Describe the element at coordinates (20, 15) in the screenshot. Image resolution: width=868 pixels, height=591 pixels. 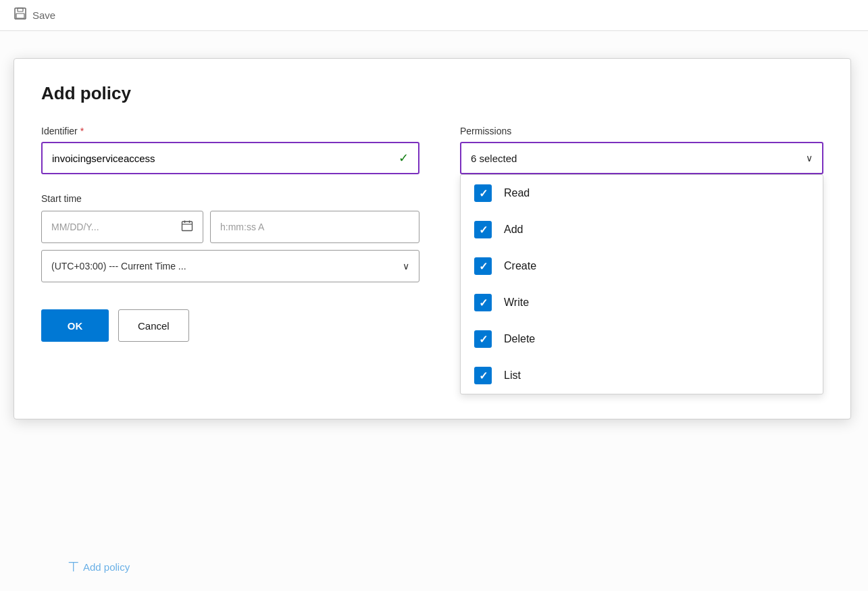
I see `save-icon` at that location.